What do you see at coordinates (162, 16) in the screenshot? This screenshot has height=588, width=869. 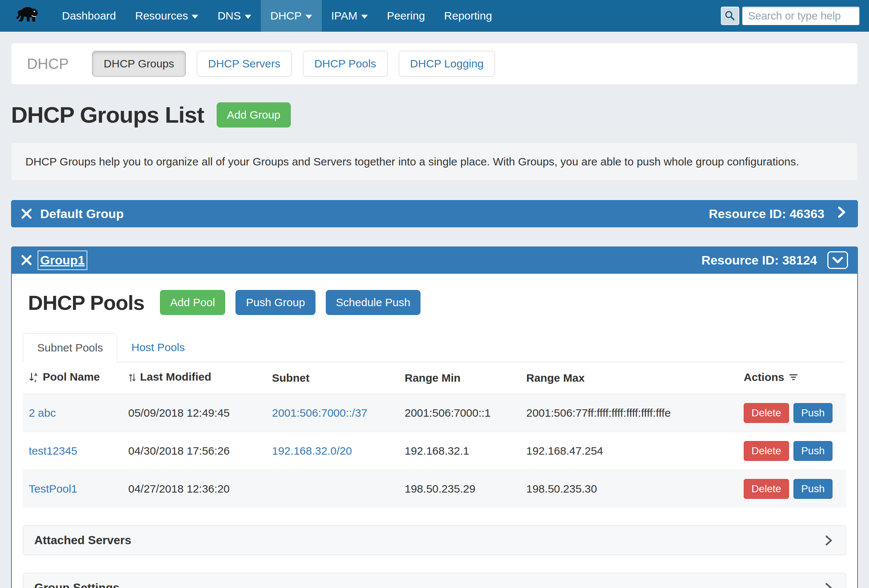 I see `nav-item-label: Resources` at bounding box center [162, 16].